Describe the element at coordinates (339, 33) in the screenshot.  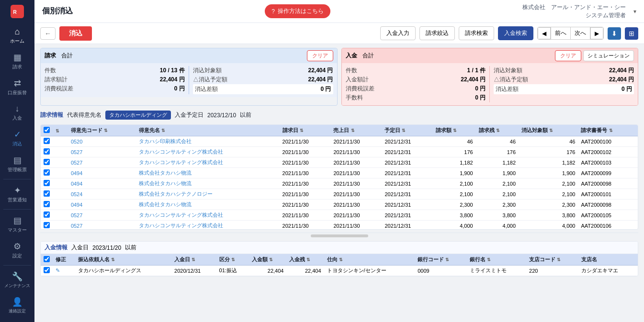
I see `toolbar: ← 消込 入金入力 請求絞込 請求検索 入金検索 ◀ 前へ 次へ ▶ ⬇ ⊞` at that location.